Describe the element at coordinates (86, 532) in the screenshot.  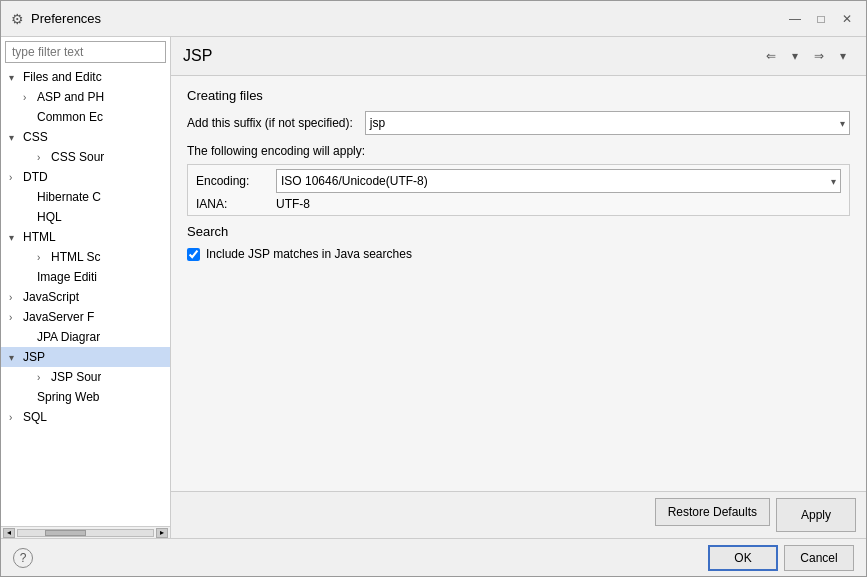
I see `horizontal-scrollbar: ◂ ▸` at that location.